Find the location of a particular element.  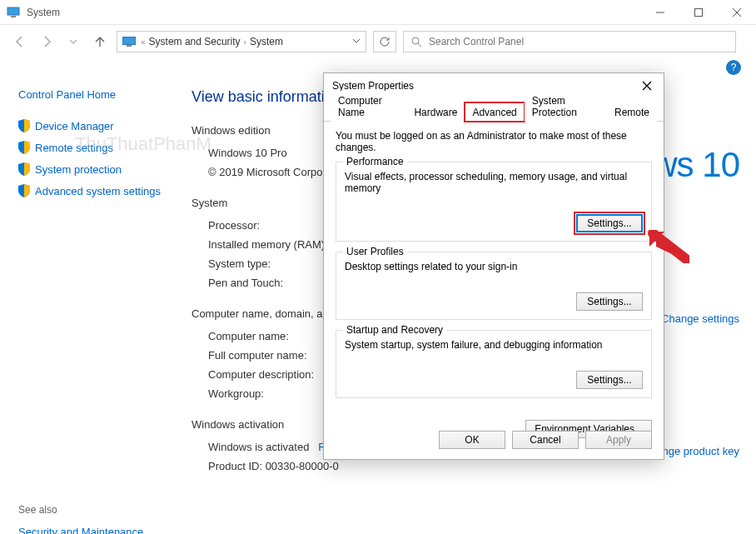

recent-dropdown is located at coordinates (73, 42).